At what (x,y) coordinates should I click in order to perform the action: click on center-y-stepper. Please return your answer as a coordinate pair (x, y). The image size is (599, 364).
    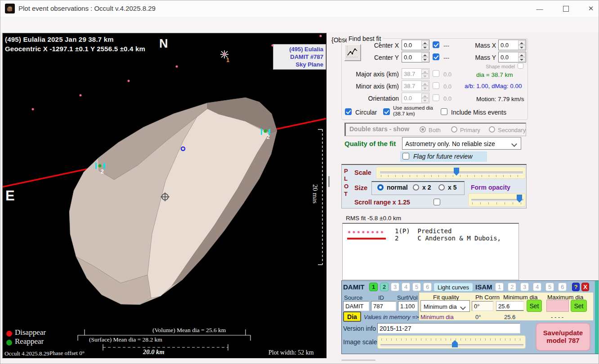
    Looking at the image, I should click on (425, 57).